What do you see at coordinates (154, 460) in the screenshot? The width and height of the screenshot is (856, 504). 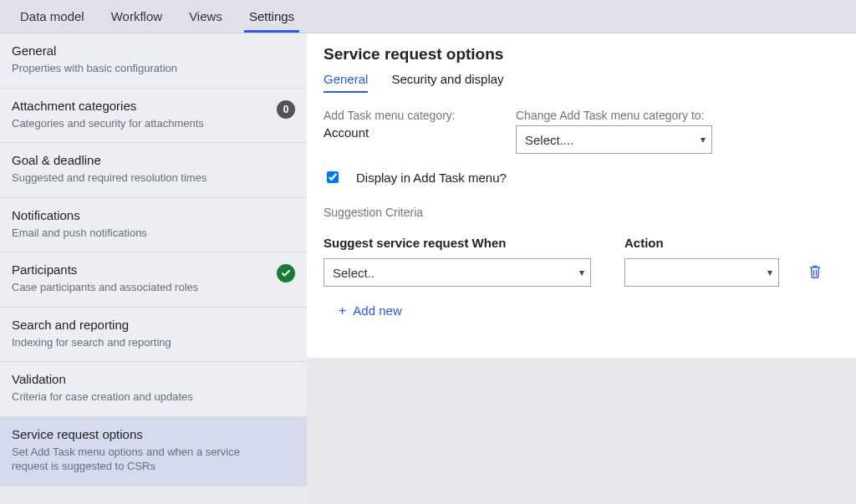 I see `sidebar-item-subtitle: Set Add Task menu options and when a ser…` at bounding box center [154, 460].